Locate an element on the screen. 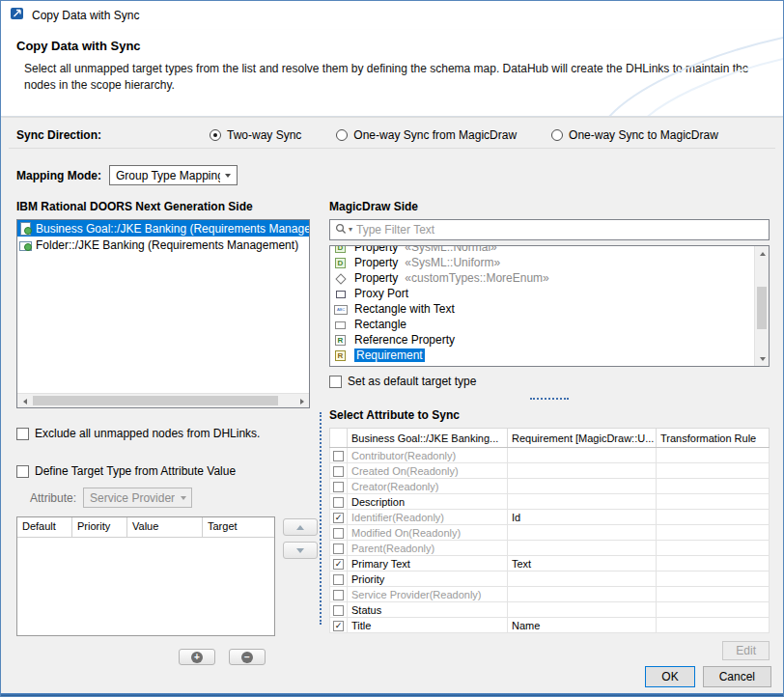 Image resolution: width=784 pixels, height=697 pixels. enum-diamond-icon is located at coordinates (340, 278).